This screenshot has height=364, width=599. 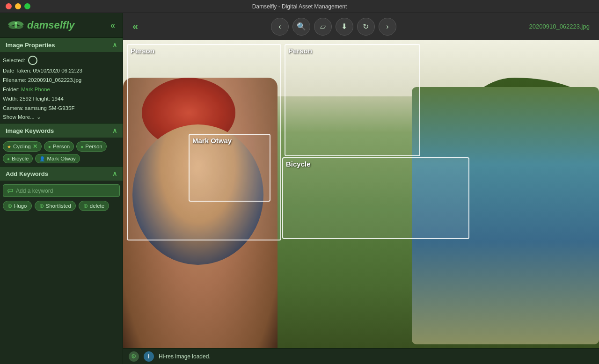 What do you see at coordinates (323, 27) in the screenshot?
I see `face-detection-button: ▱` at bounding box center [323, 27].